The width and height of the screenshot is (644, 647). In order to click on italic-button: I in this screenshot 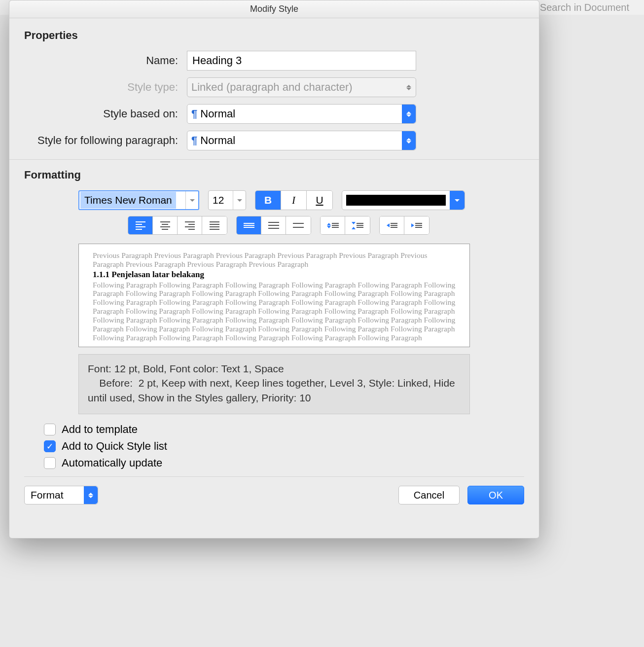, I will do `click(294, 200)`.